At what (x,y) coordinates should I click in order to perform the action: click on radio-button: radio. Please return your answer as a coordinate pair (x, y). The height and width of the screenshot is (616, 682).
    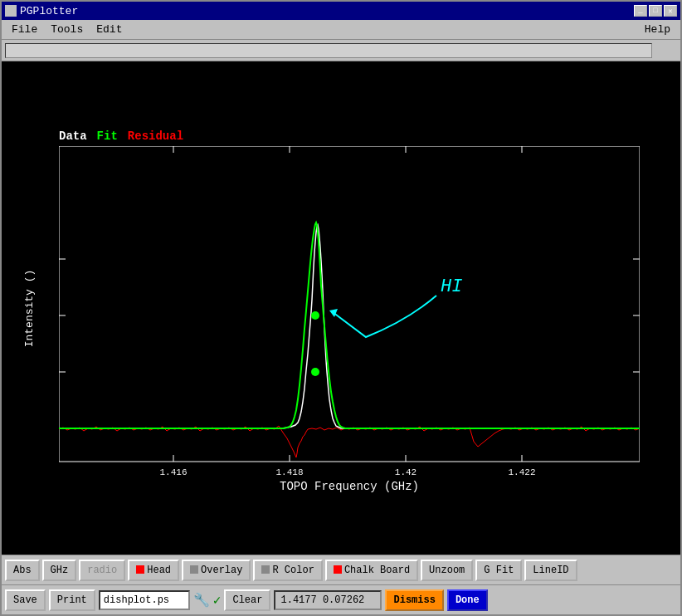
    Looking at the image, I should click on (102, 570).